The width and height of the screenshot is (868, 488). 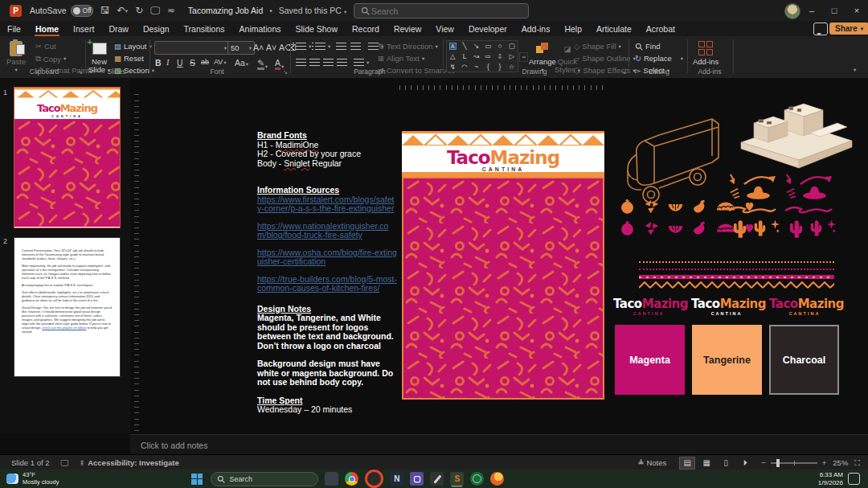 I want to click on bullets-button: ▾, so click(x=304, y=47).